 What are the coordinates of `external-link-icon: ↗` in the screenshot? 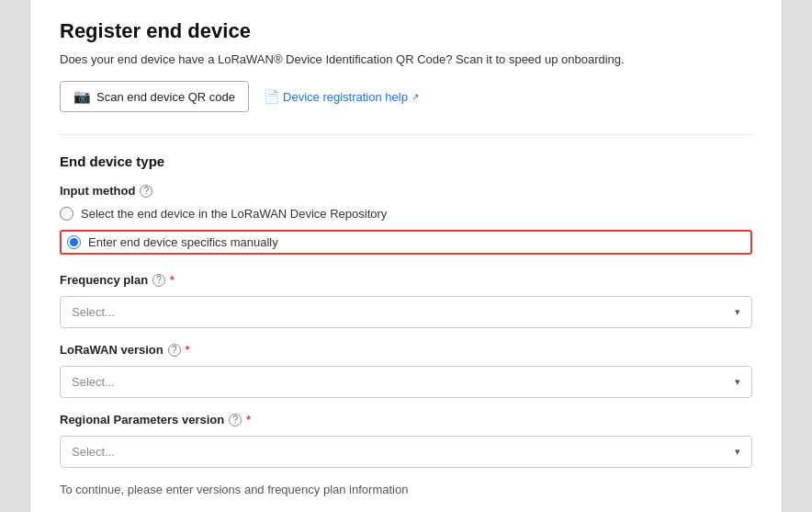 It's located at (415, 97).